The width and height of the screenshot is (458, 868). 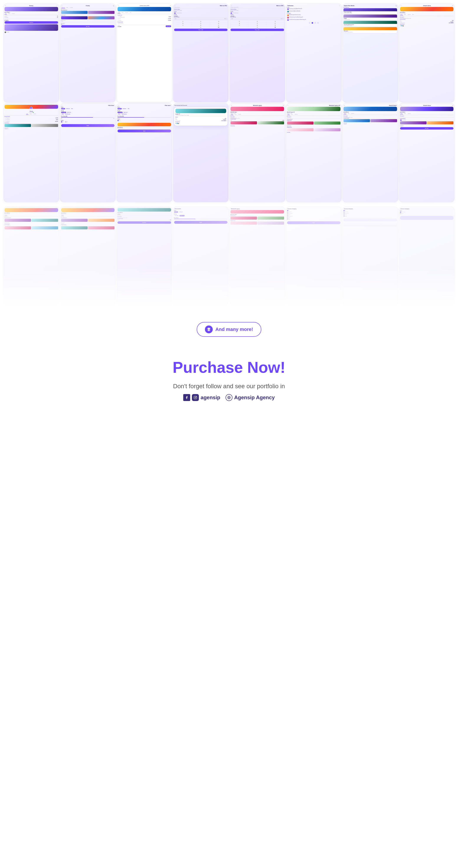 What do you see at coordinates (209, 330) in the screenshot?
I see `layers-icon` at bounding box center [209, 330].